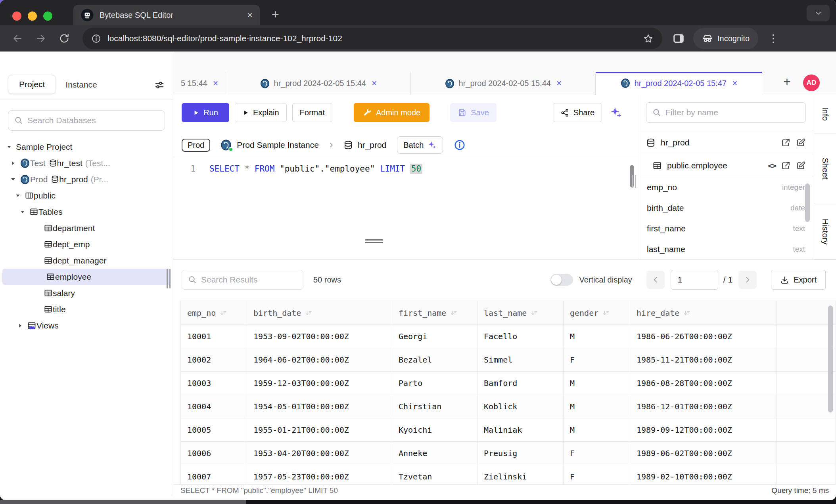 This screenshot has width=836, height=504. I want to click on search-databases-input, so click(93, 120).